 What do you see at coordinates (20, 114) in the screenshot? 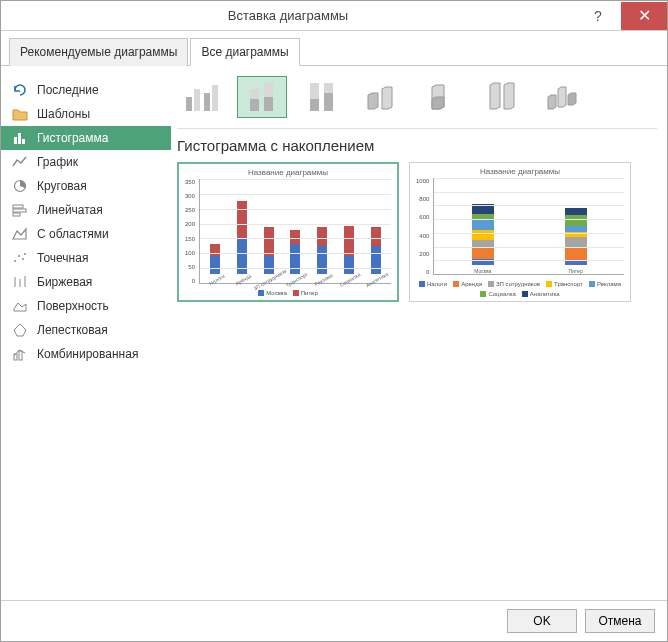
I see `folder-icon` at bounding box center [20, 114].